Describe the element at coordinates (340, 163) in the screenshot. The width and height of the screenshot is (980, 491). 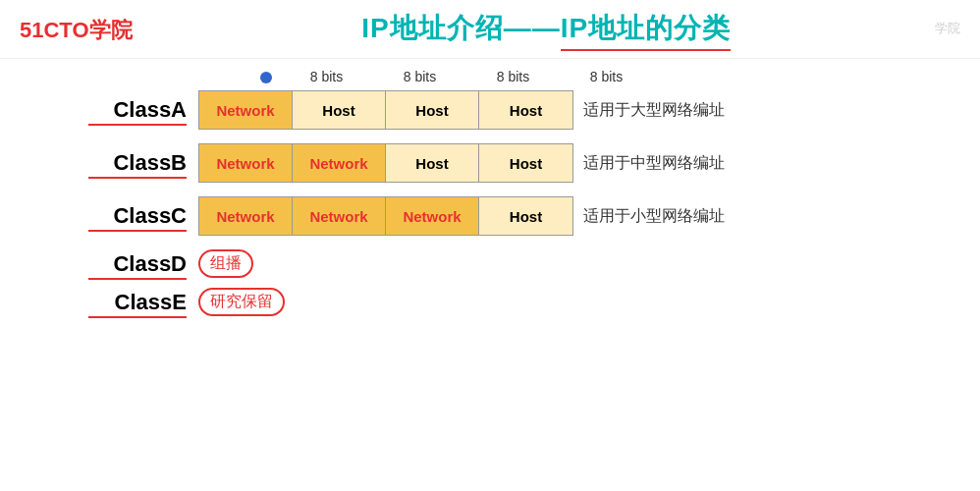
I see `class-b-seg-1: Network` at that location.